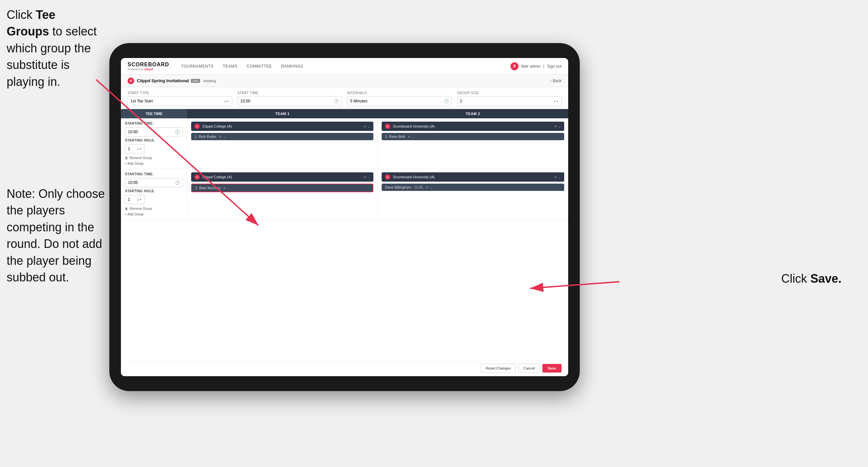 The image size is (868, 467). Describe the element at coordinates (139, 200) in the screenshot. I see `hole-arrows-2: ▲▼` at that location.